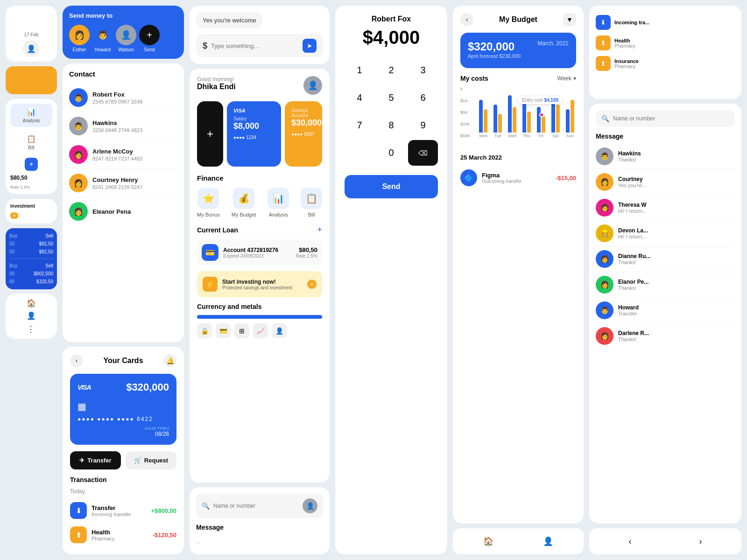 Image resolution: width=747 pixels, height=560 pixels. Describe the element at coordinates (223, 331) in the screenshot. I see `card-currency-icon: 💳` at that location.